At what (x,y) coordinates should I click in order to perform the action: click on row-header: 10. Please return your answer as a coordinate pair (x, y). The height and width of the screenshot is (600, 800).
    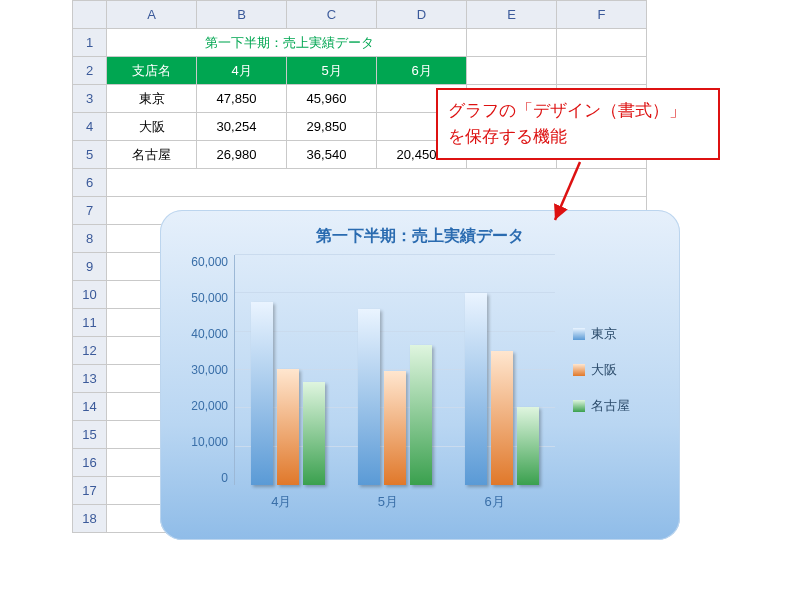
    Looking at the image, I should click on (90, 295).